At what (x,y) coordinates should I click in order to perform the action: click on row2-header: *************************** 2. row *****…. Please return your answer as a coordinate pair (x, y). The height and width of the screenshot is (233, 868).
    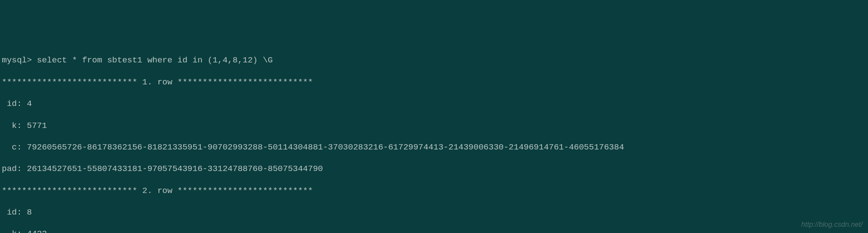
    Looking at the image, I should click on (434, 191).